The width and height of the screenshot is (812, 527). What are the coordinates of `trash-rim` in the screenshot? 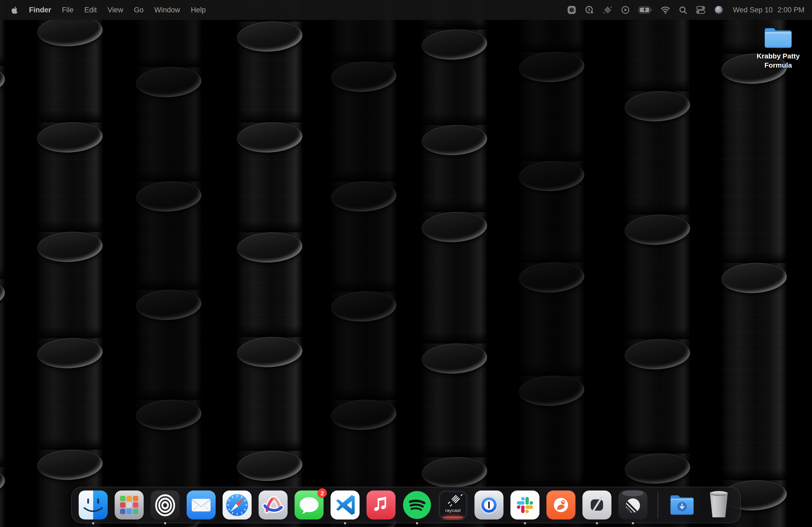 It's located at (719, 494).